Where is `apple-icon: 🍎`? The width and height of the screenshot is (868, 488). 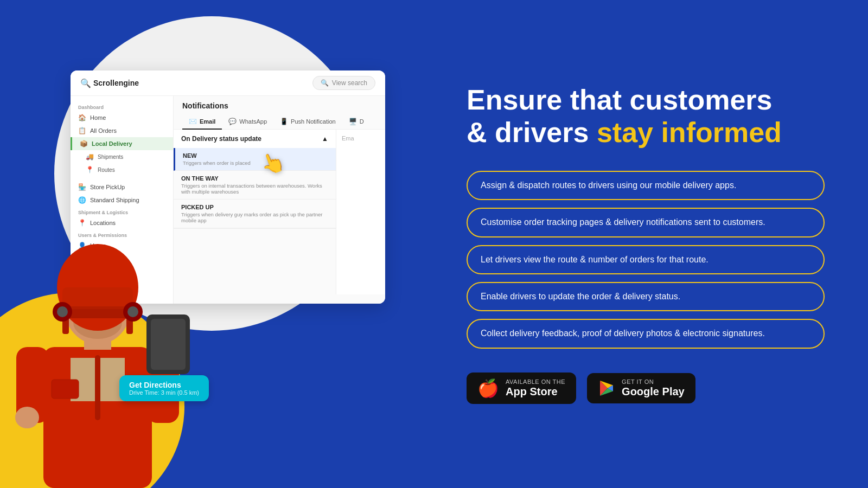
apple-icon: 🍎 is located at coordinates (488, 388).